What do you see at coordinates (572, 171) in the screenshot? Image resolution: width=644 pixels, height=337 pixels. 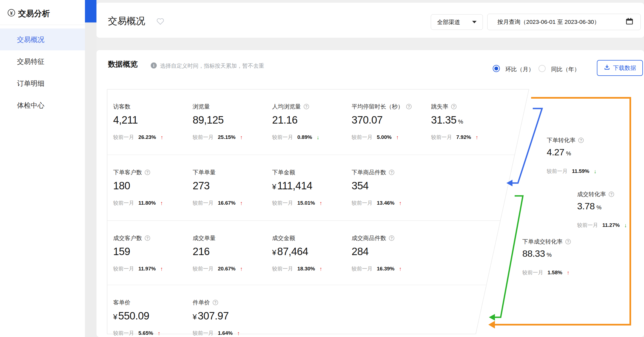 I see `metric-compare: 较前一月 11.59% ↓` at bounding box center [572, 171].